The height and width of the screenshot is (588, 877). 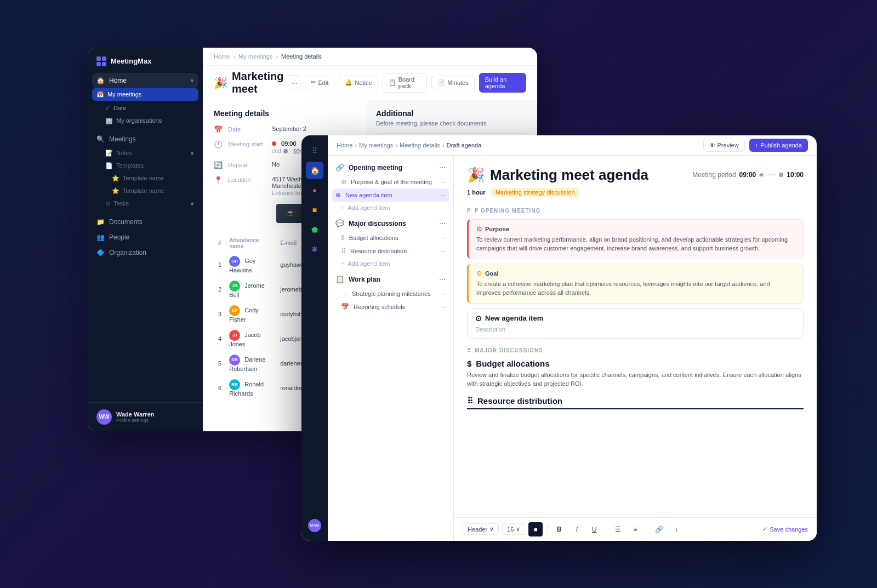 What do you see at coordinates (390, 182) in the screenshot?
I see `purpose-goal-item: ⊕ Purpose & goal of the meeting ···` at bounding box center [390, 182].